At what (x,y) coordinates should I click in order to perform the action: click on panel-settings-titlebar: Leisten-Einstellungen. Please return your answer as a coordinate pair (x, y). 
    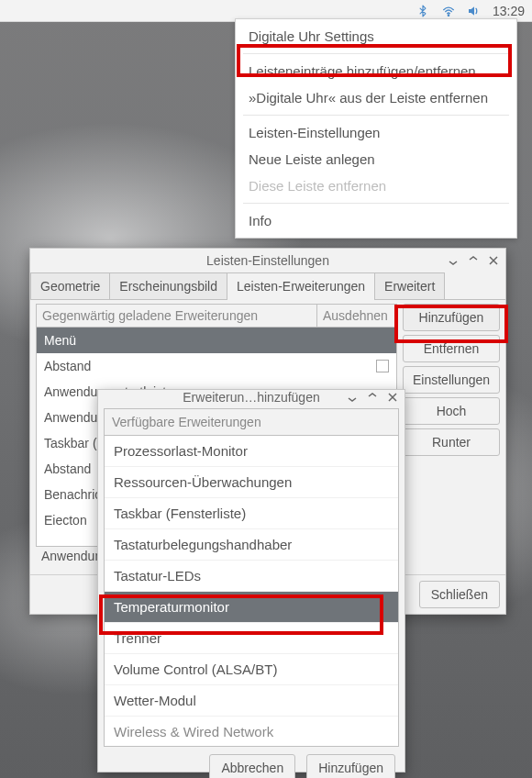
    Looking at the image, I should click on (268, 261).